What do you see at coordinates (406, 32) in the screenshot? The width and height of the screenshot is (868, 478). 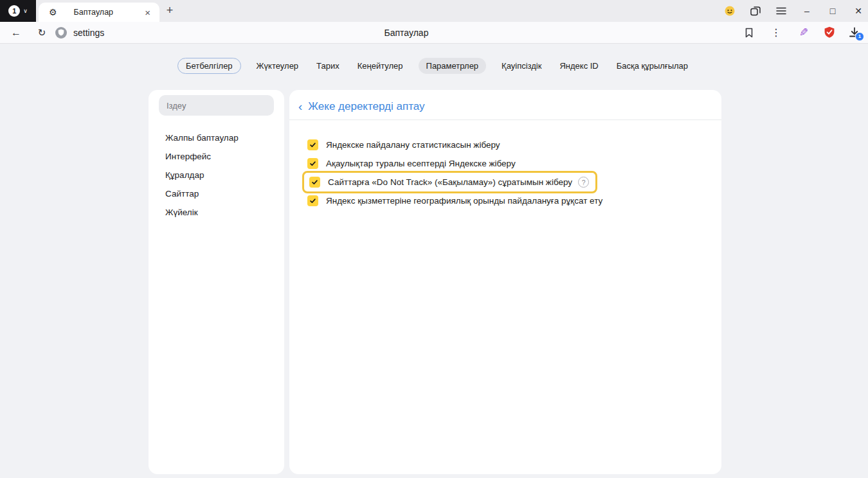 I see `page-title: Баптаулар` at bounding box center [406, 32].